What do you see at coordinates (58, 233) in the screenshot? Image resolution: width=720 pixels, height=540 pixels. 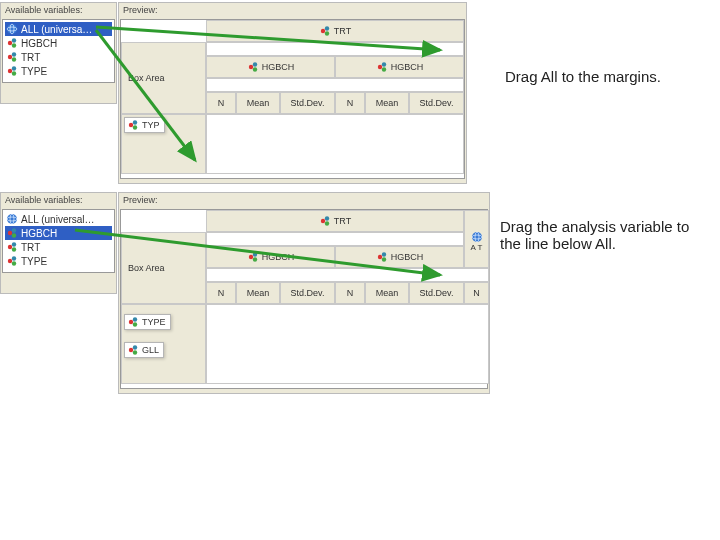 I see `var2-hgbch: HGBCH` at bounding box center [58, 233].